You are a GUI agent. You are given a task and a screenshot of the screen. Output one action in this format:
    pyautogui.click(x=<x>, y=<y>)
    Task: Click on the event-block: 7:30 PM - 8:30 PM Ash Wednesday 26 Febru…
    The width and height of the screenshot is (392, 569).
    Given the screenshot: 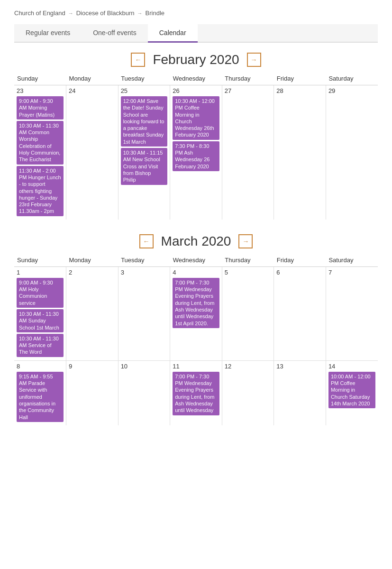 What is the action you would take?
    pyautogui.click(x=196, y=156)
    